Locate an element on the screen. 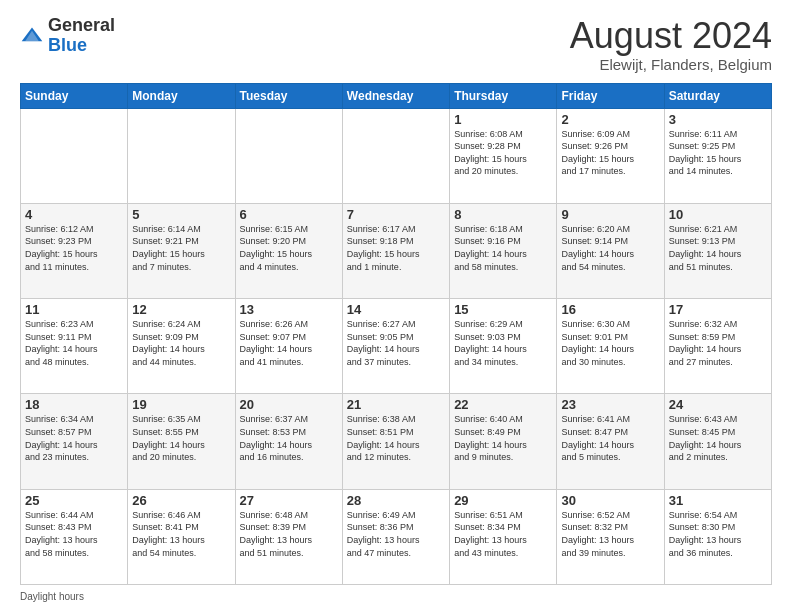  calendar-cell: 31Sunrise: 6:54 AMSunset: 8:30 PMDayligh… is located at coordinates (718, 536).